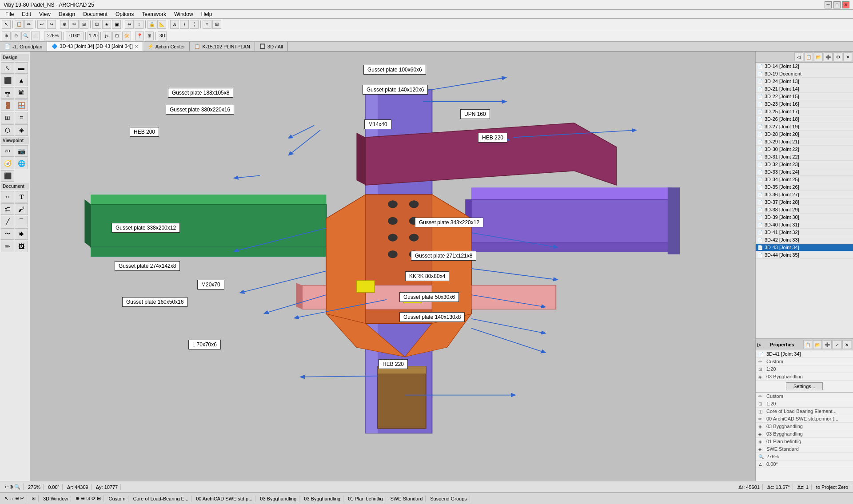 The height and width of the screenshot is (504, 853). Describe the element at coordinates (827, 345) in the screenshot. I see `props-btn3: ➕` at that location.